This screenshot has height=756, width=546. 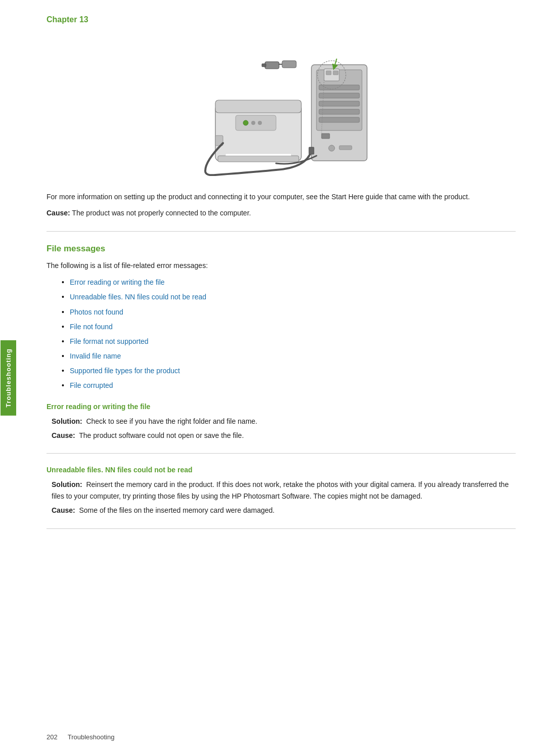 I want to click on file-format-link: File format not supported, so click(x=109, y=341).